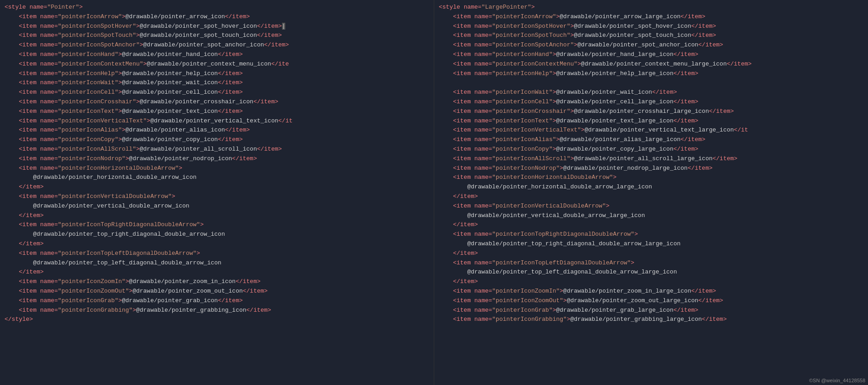 The height and width of the screenshot is (385, 868). Describe the element at coordinates (651, 7) in the screenshot. I see `code-line: <style name="LargePointer">` at that location.